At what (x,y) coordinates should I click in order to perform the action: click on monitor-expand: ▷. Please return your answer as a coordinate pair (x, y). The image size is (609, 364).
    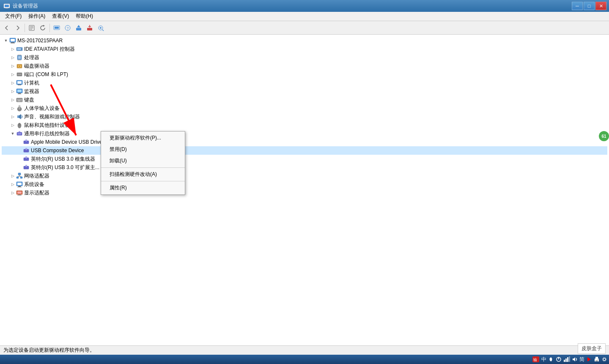
    Looking at the image, I should click on (13, 91).